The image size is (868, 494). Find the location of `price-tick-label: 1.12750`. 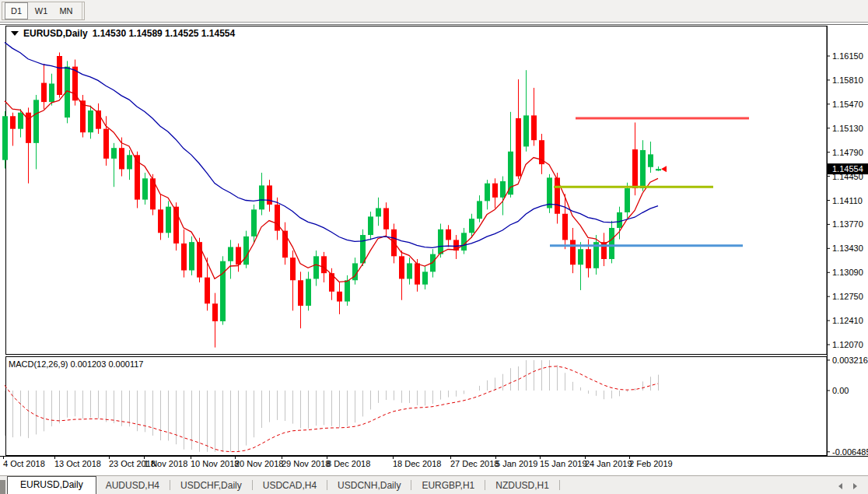

price-tick-label: 1.12750 is located at coordinates (848, 296).